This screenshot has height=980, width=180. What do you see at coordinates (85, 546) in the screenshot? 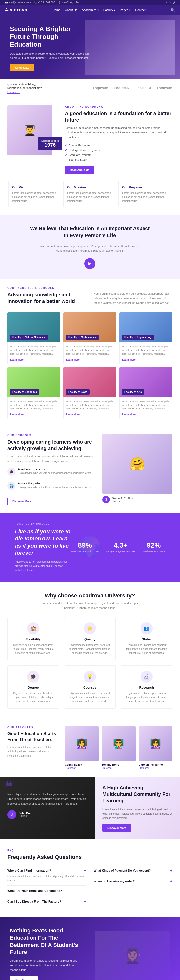
I see `stat-graduation-number: 89%` at bounding box center [85, 546].